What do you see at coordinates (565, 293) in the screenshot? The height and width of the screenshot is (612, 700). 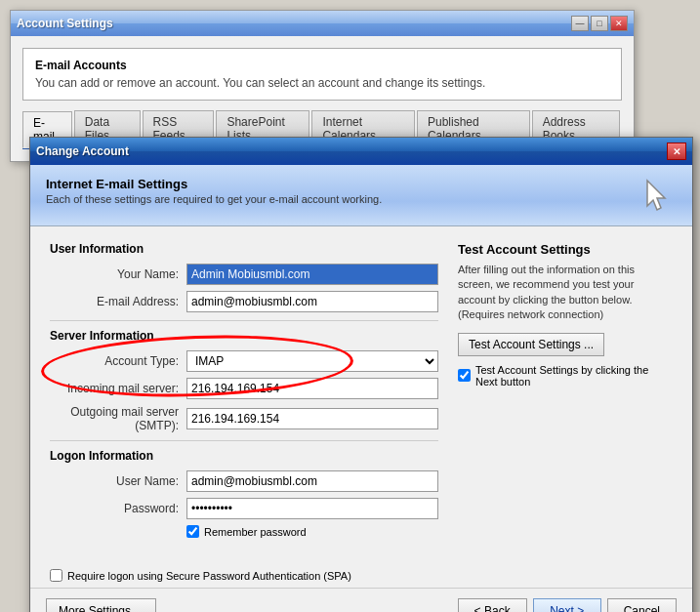 I see `test-section-desc: After filling out the information on thi…` at bounding box center [565, 293].